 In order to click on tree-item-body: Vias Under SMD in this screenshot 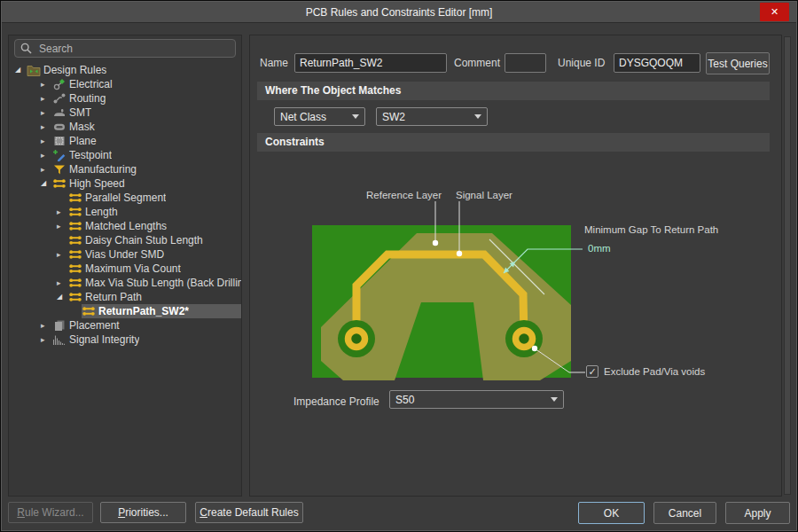, I will do `click(154, 254)`.